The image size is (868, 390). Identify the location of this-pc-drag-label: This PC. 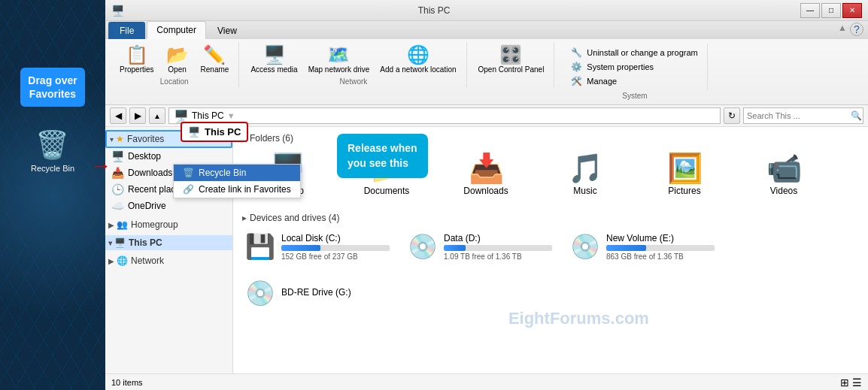
(223, 132).